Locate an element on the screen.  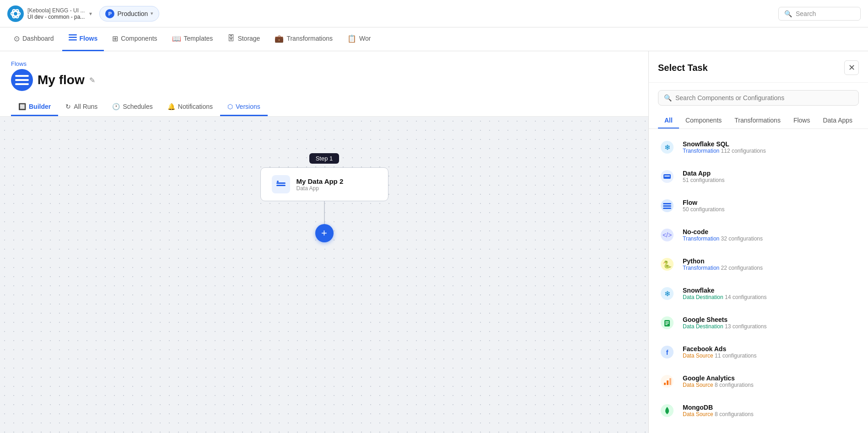
tab-all-runs: ↻ All Runs is located at coordinates (81, 107).